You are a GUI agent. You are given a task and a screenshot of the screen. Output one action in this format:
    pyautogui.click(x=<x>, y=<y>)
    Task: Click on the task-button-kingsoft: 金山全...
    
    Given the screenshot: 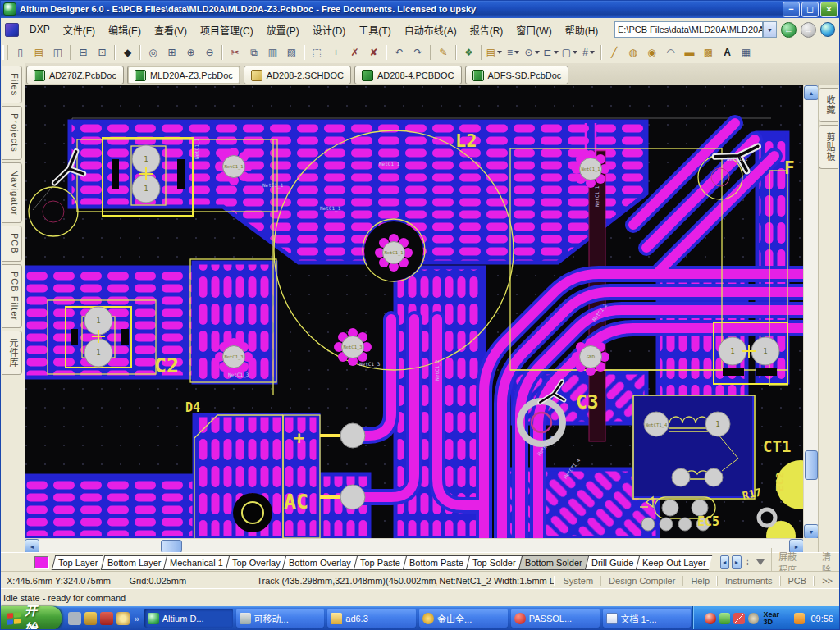 What is the action you would take?
    pyautogui.click(x=463, y=619)
    